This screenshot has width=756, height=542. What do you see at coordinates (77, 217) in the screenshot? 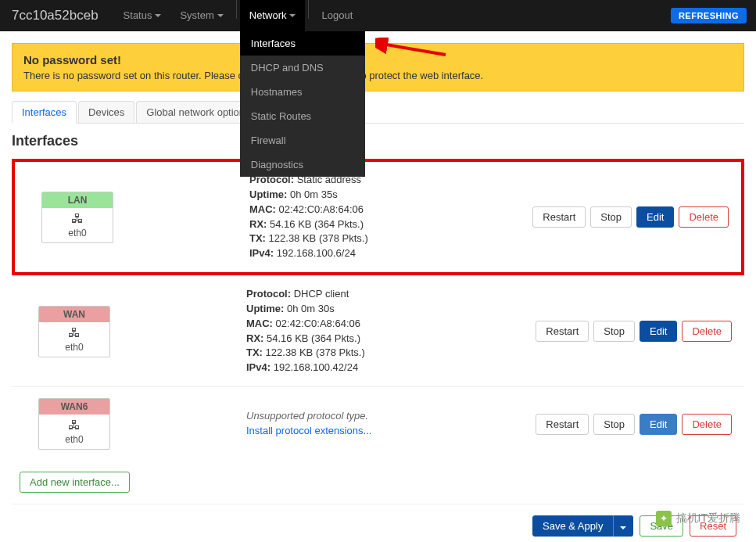
I see `interface-badge: LAN 🖧 eth0` at bounding box center [77, 217].